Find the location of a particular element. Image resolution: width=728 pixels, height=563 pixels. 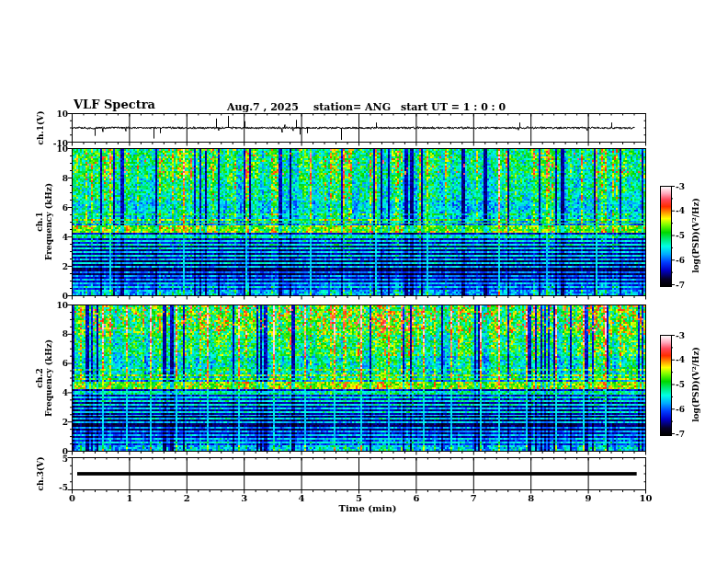

colorbar2-tick-label: -7 is located at coordinates (680, 434).